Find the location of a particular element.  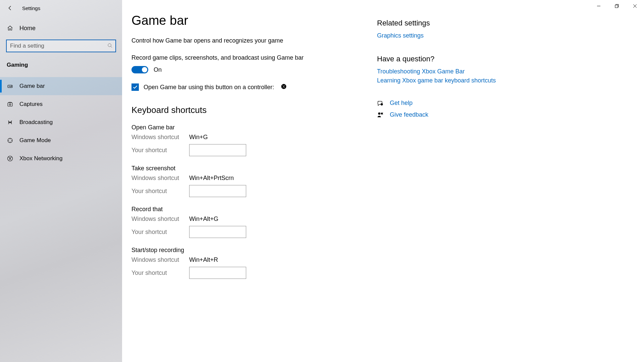

nav-label: Xbox Networking is located at coordinates (41, 159).